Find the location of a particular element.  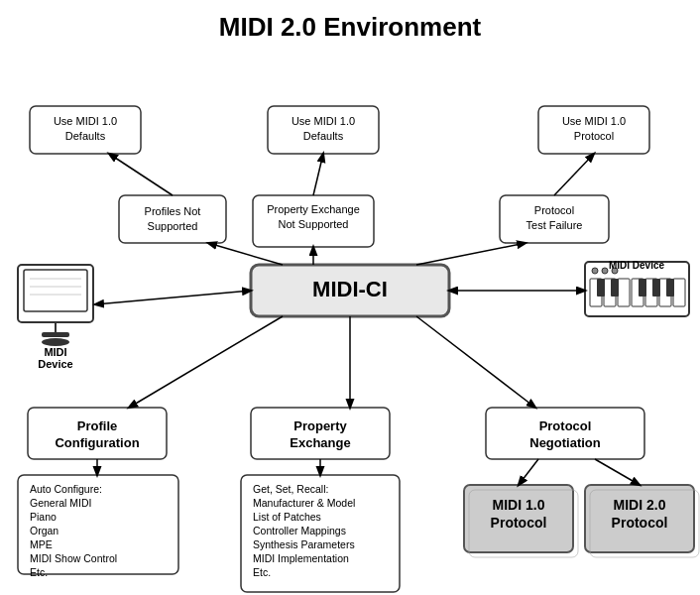

arrow-pn-to-midi20 is located at coordinates (617, 472).